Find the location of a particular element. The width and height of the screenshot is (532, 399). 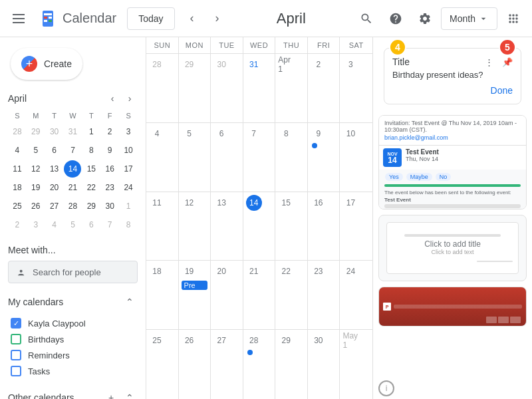

info-icon: i is located at coordinates (386, 388).